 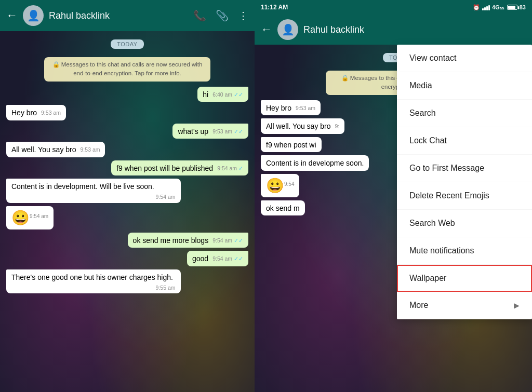 What do you see at coordinates (127, 44) in the screenshot?
I see `date-chip: TODAY` at bounding box center [127, 44].